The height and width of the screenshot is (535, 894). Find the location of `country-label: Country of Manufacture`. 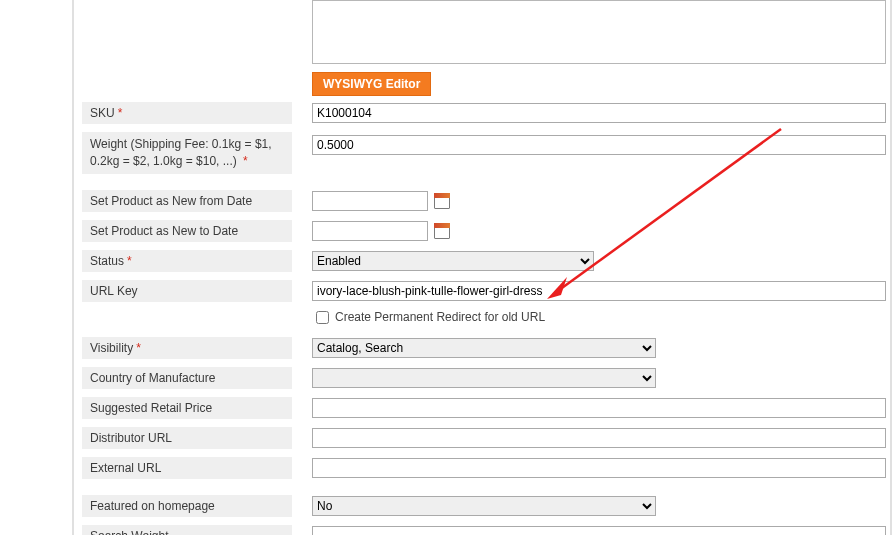

country-label: Country of Manufacture is located at coordinates (187, 378).